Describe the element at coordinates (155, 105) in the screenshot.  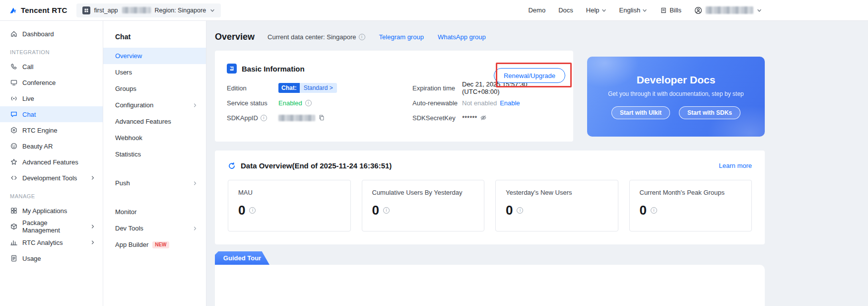
I see `subnav-item-configuration: Configuration` at that location.